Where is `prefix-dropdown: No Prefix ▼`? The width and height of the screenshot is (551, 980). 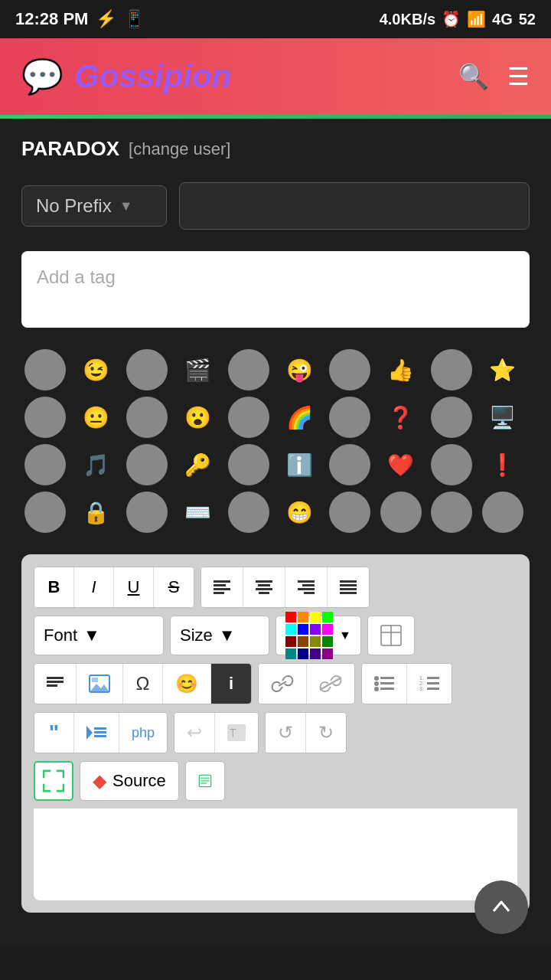 prefix-dropdown: No Prefix ▼ is located at coordinates (94, 206).